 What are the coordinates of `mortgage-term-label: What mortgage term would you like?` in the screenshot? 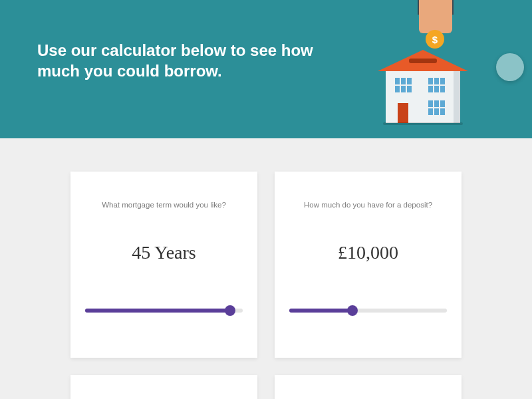 It's located at (164, 205).